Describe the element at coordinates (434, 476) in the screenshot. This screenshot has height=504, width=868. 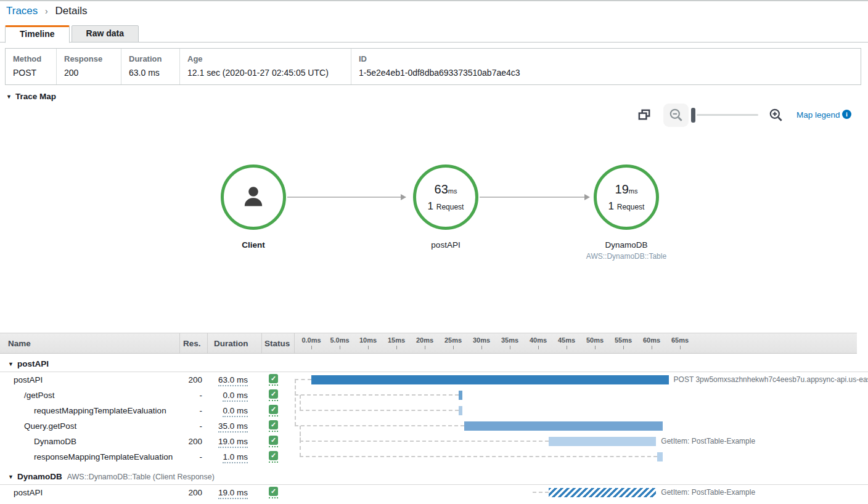
I see `timeline-group-header-dynamodb: ▼DynamoDBAWS::DynamoDB::Table (Client Re…` at that location.